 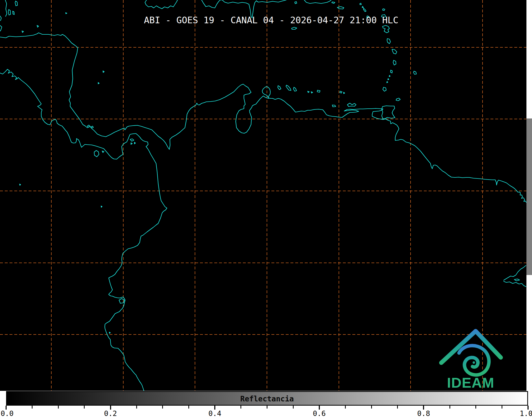 I want to click on colorbar-strip: Reflectancia 0.00.20.40.60.81.0, so click(x=266, y=404).